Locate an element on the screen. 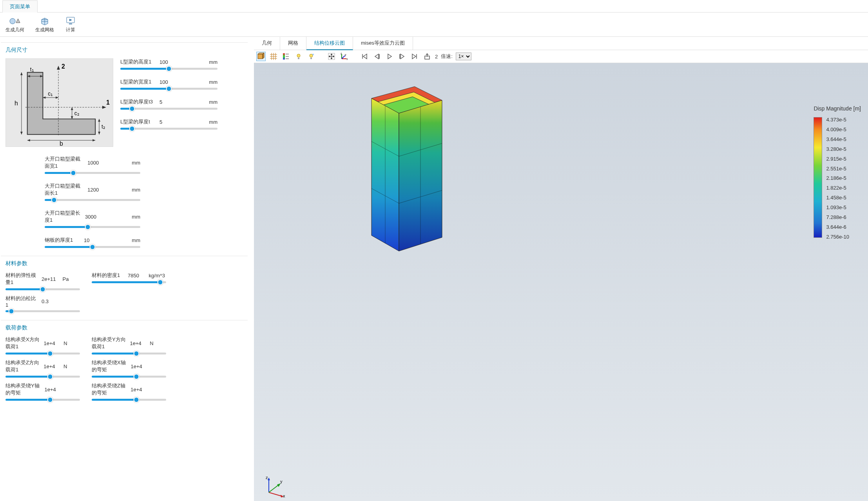  gfx-btn-box is located at coordinates (261, 56).